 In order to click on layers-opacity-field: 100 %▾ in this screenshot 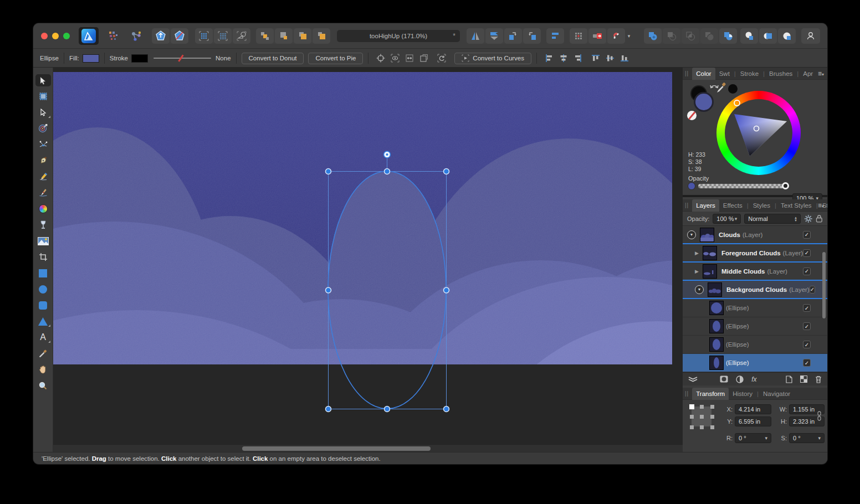, I will do `click(727, 219)`.